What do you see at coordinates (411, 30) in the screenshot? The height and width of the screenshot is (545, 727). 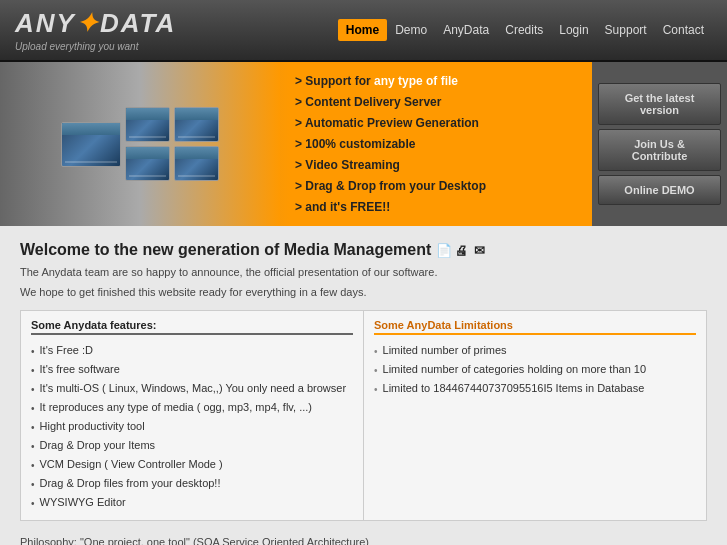 I see `nav-item-demo: Demo` at bounding box center [411, 30].